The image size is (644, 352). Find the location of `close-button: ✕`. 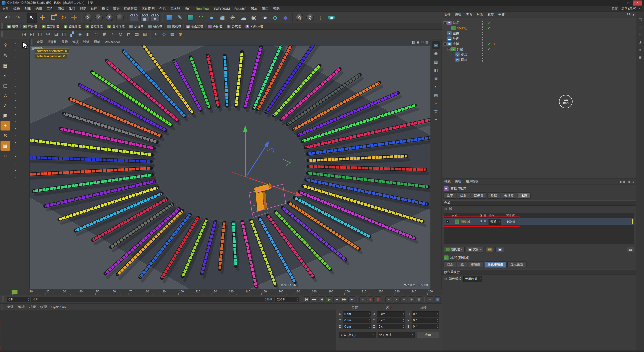

close-button: ✕ is located at coordinates (637, 3).